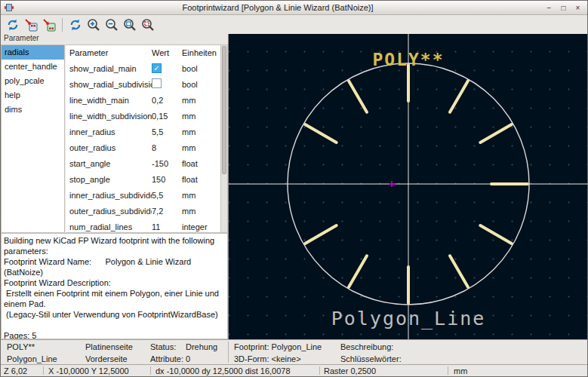  Describe the element at coordinates (143, 116) in the screenshot. I see `param-row: line_width_subdivision0,15mm` at that location.